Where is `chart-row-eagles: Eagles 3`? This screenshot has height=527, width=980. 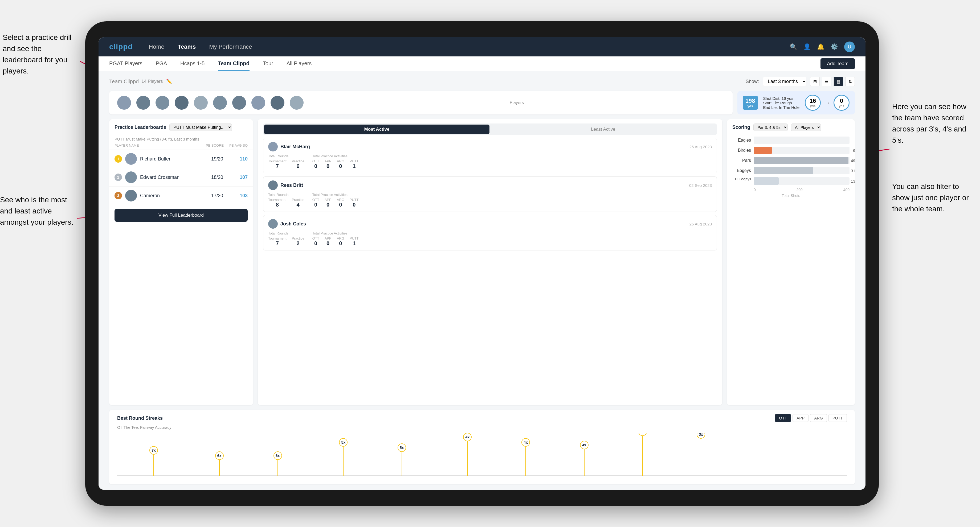 chart-row-eagles: Eagles 3 is located at coordinates (791, 140).